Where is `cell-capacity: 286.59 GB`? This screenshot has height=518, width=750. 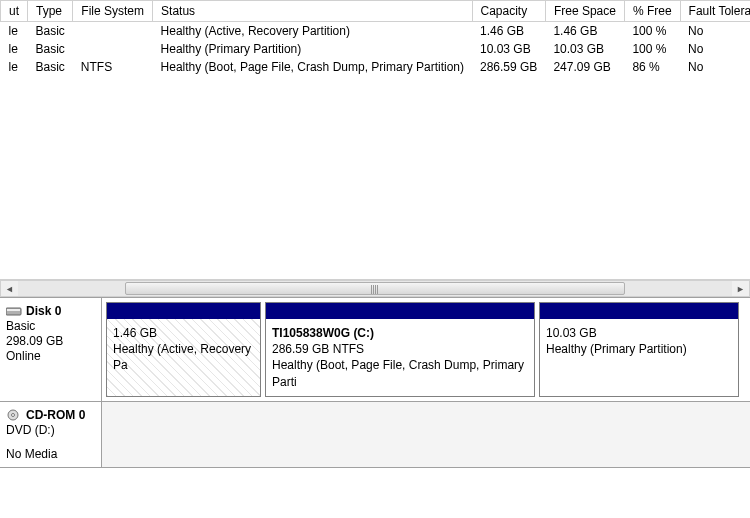
cell-capacity: 286.59 GB is located at coordinates (508, 67).